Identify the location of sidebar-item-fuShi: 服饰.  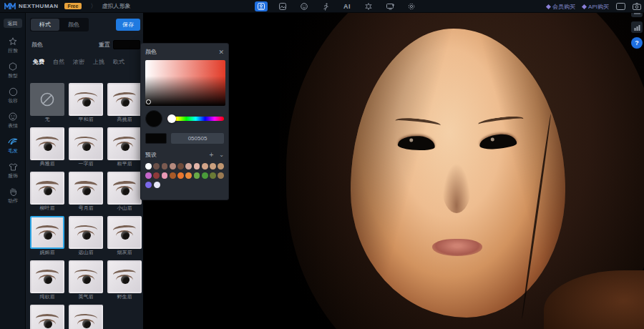
(13, 170).